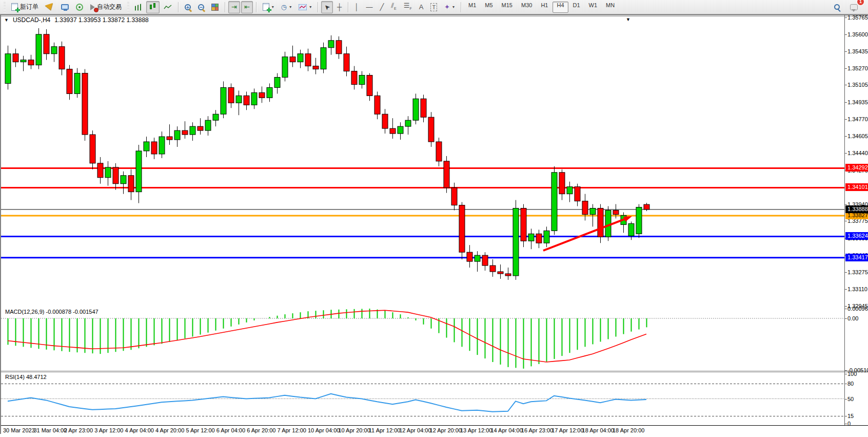 The width and height of the screenshot is (868, 437). What do you see at coordinates (382, 7) in the screenshot?
I see `trendline-button: ╱` at bounding box center [382, 7].